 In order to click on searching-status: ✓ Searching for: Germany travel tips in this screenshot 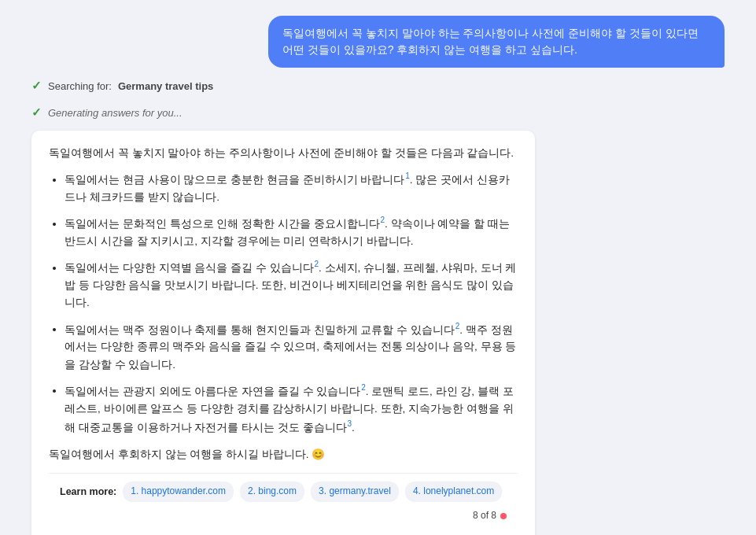, I will do `click(378, 86)`.